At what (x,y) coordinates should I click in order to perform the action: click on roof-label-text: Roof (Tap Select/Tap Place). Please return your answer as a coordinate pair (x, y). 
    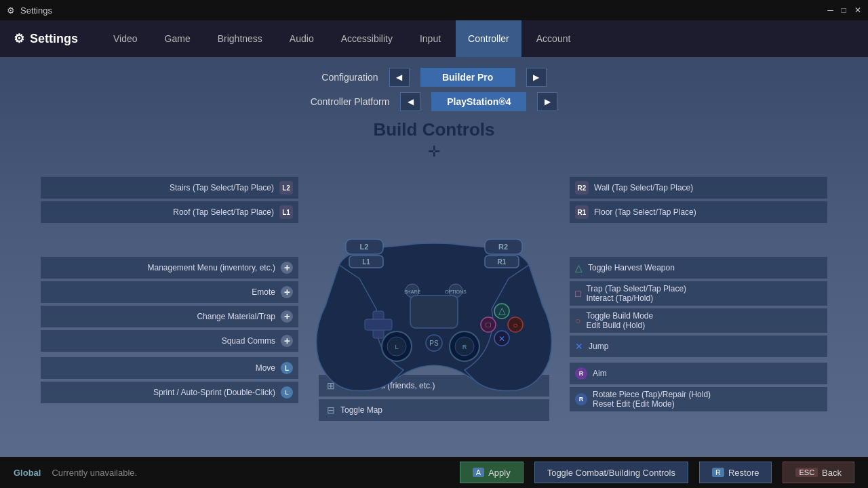
    Looking at the image, I should click on (224, 212).